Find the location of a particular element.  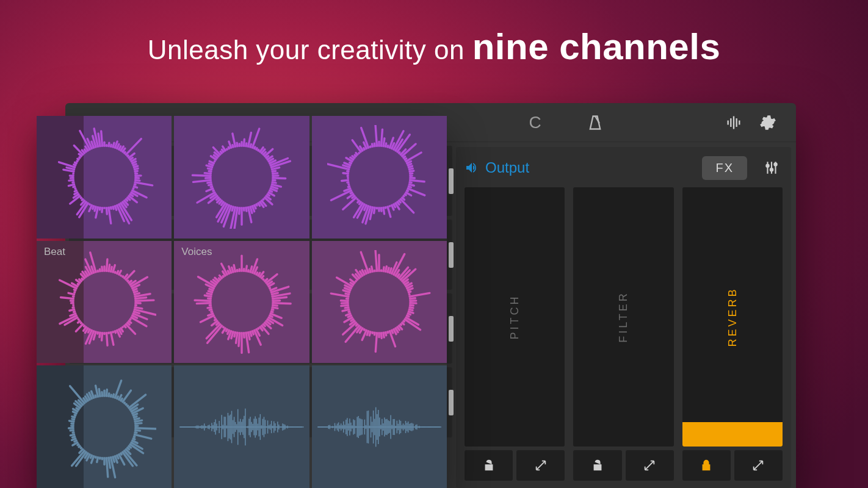

loop-pad: Voices is located at coordinates (242, 303).